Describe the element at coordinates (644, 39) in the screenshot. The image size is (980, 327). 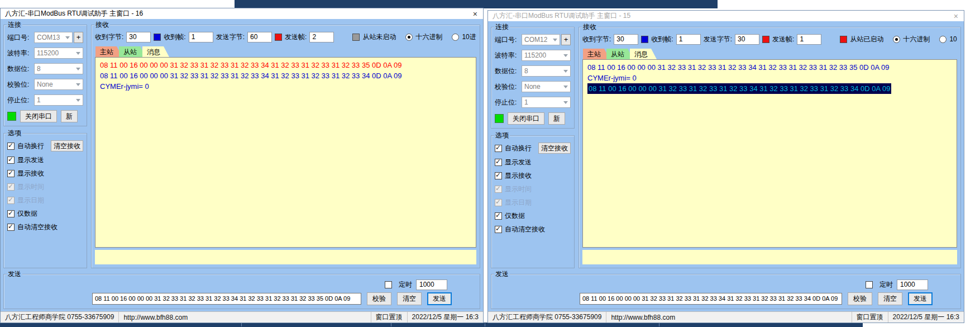
I see `rx-indicator` at that location.